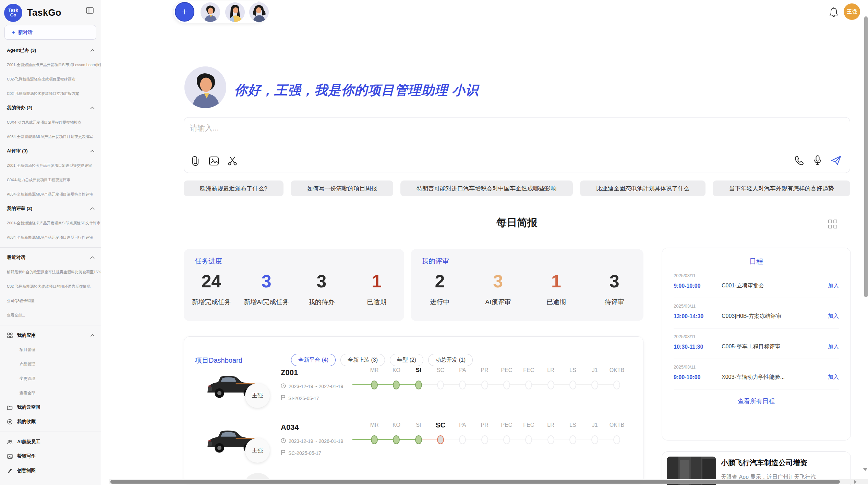 Image resolution: width=868 pixels, height=485 pixels. What do you see at coordinates (447, 135) in the screenshot?
I see `chat-input` at bounding box center [447, 135].